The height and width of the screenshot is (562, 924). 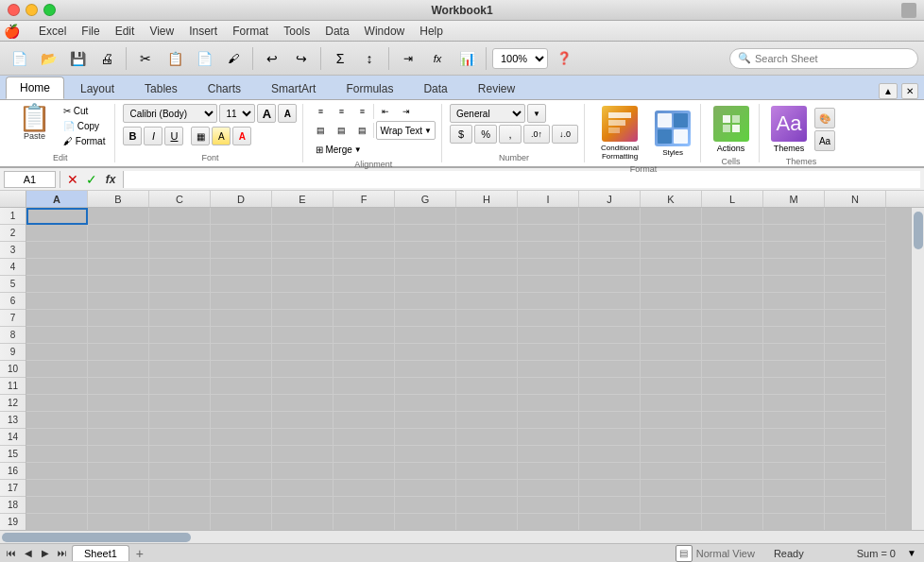 I want to click on cell-L8, so click(x=733, y=335).